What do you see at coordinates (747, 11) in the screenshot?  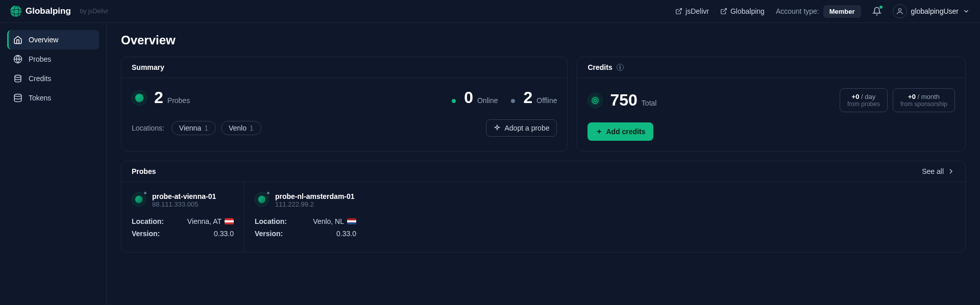 I see `link-globalping-label: Globalping` at bounding box center [747, 11].